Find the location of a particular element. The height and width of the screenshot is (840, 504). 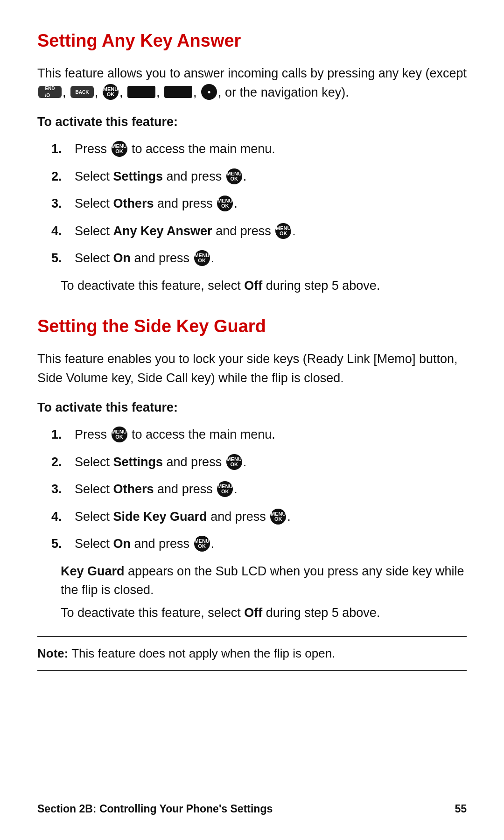

section2-deactivate-note: To deactivate this feature, select Off d… is located at coordinates (252, 613).